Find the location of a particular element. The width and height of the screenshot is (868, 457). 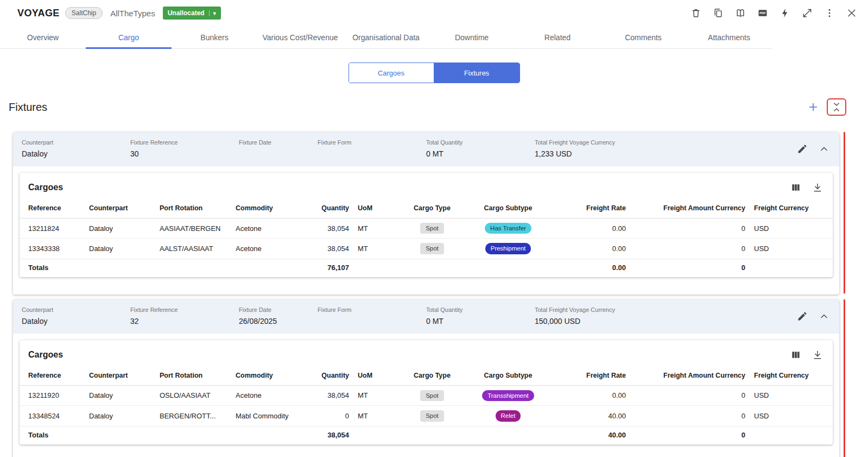

copy-icon is located at coordinates (718, 13).